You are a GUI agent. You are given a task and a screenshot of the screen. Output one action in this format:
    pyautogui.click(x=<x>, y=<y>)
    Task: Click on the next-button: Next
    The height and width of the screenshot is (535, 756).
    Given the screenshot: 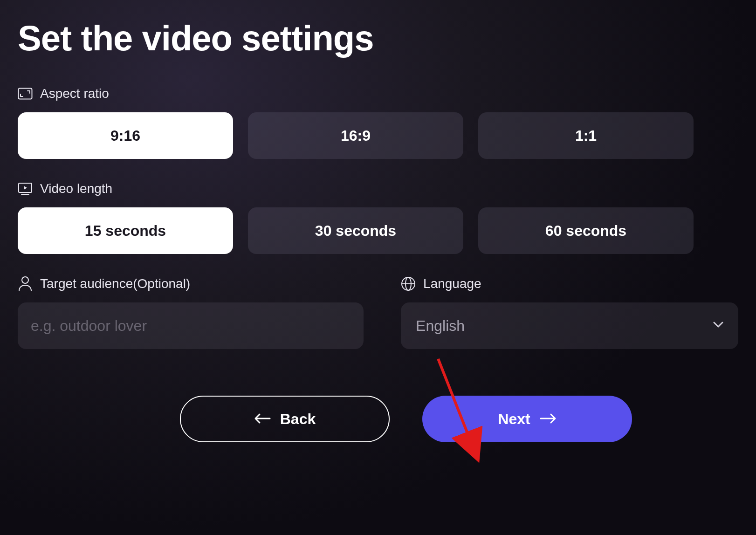 What is the action you would take?
    pyautogui.click(x=527, y=419)
    